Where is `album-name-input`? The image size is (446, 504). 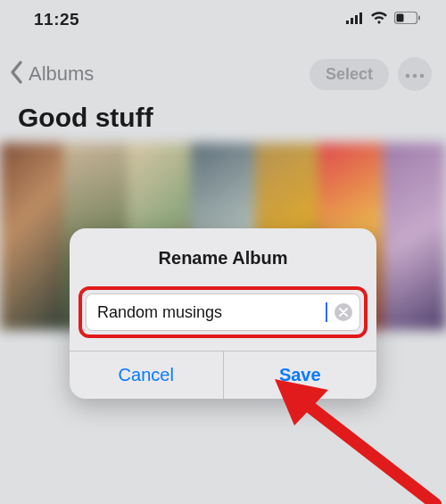
album-name-input is located at coordinates (212, 312).